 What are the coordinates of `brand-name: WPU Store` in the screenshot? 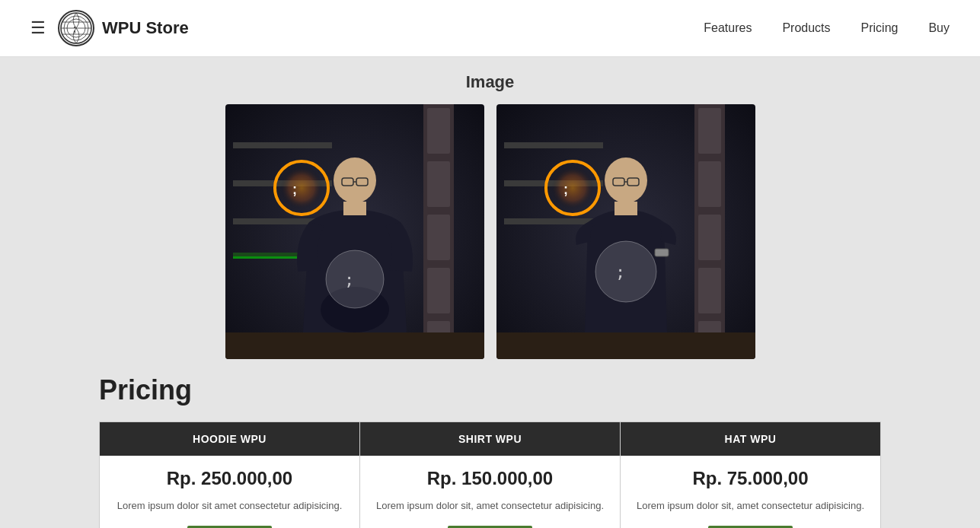 It's located at (145, 28).